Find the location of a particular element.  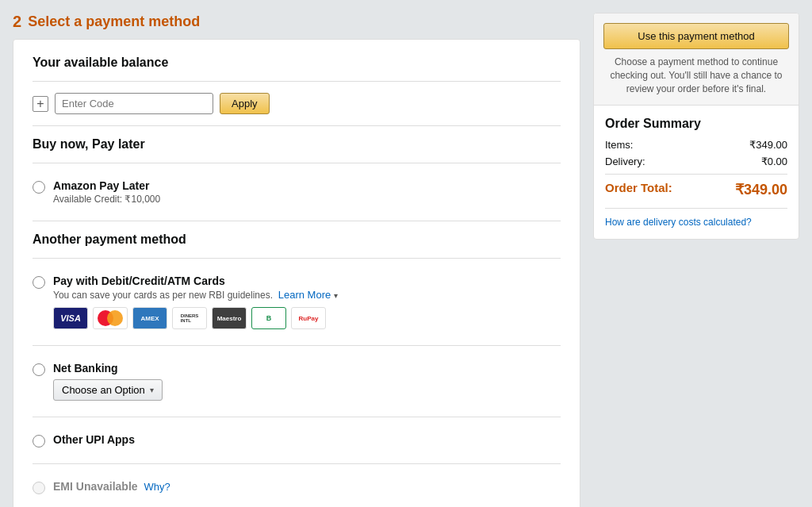

net-banking-dropdown: Choose an Option ▾ is located at coordinates (108, 390).